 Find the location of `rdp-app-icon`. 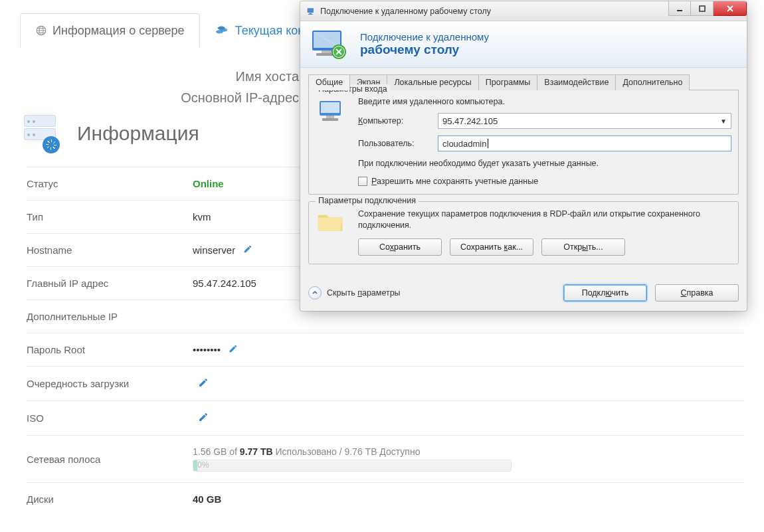

rdp-app-icon is located at coordinates (311, 11).